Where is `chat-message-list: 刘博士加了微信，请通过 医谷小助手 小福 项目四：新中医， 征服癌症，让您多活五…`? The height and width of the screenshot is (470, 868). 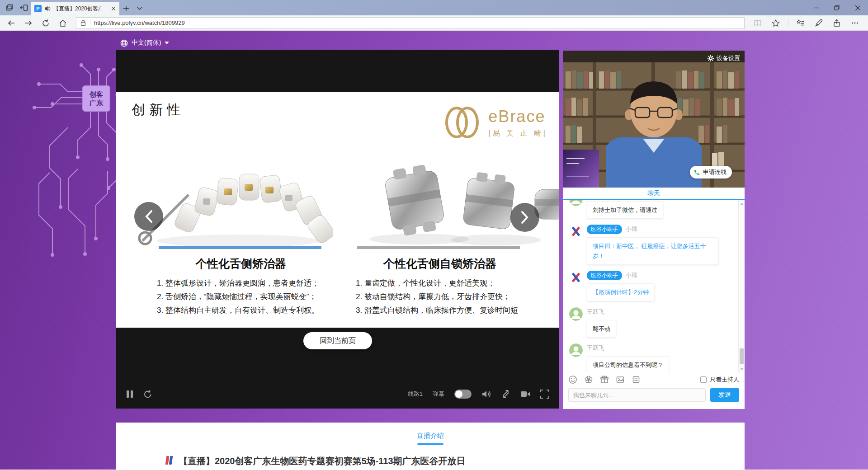 chat-message-list: 刘博士加了微信，请通过 医谷小助手 小福 项目四：新中医， 征服癌症，让您多活五… is located at coordinates (654, 287).